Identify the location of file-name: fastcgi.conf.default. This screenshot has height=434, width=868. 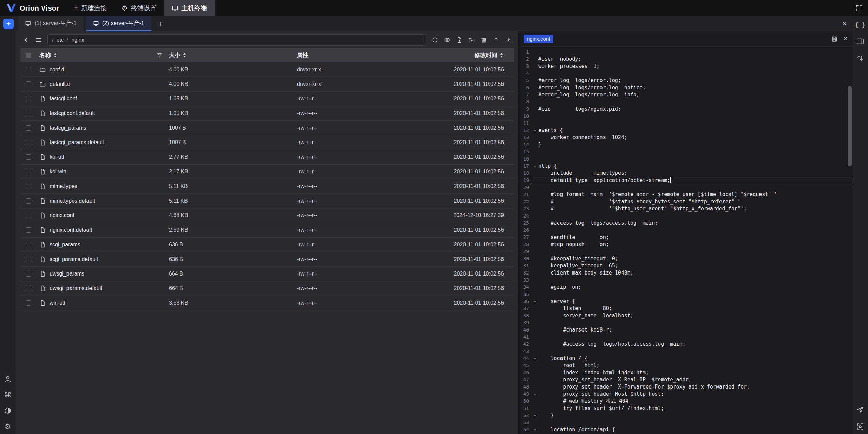
(72, 113).